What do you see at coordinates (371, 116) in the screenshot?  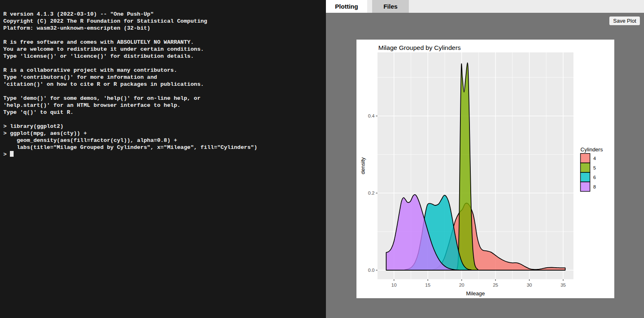 I see `y-tick-label: 0.4` at bounding box center [371, 116].